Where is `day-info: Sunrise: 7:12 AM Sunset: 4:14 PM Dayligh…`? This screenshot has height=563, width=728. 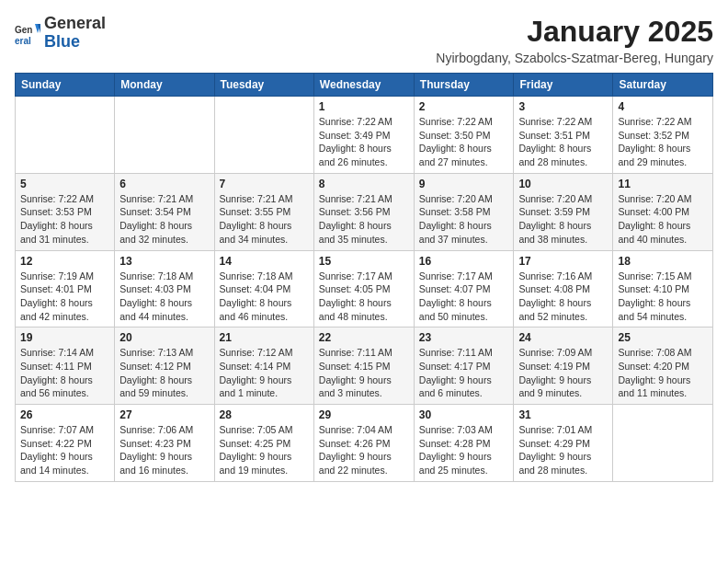 day-info: Sunrise: 7:12 AM Sunset: 4:14 PM Dayligh… is located at coordinates (265, 373).